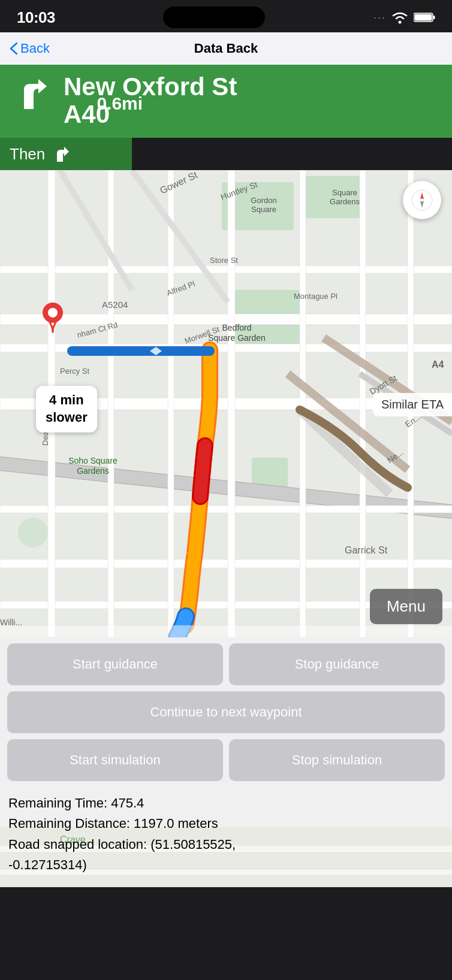 The image size is (452, 980). What do you see at coordinates (115, 304) in the screenshot?
I see `svg-text: A5204` at bounding box center [115, 304].